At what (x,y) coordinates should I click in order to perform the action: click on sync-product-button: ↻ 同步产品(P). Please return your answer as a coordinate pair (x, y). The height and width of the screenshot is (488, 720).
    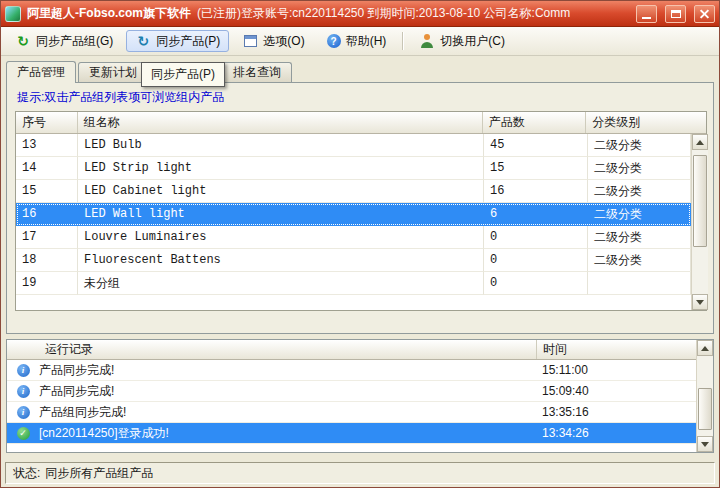
    Looking at the image, I should click on (178, 41).